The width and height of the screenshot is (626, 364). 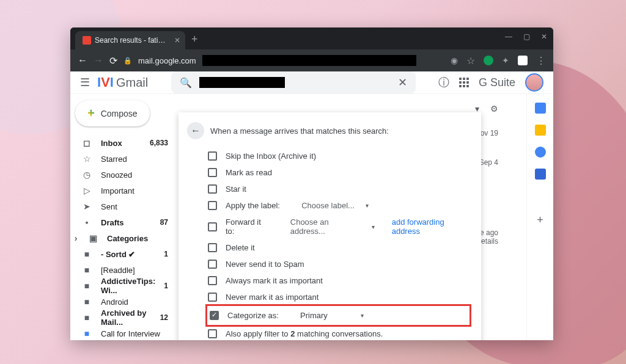 What do you see at coordinates (464, 82) in the screenshot?
I see `google-apps-icon` at bounding box center [464, 82].